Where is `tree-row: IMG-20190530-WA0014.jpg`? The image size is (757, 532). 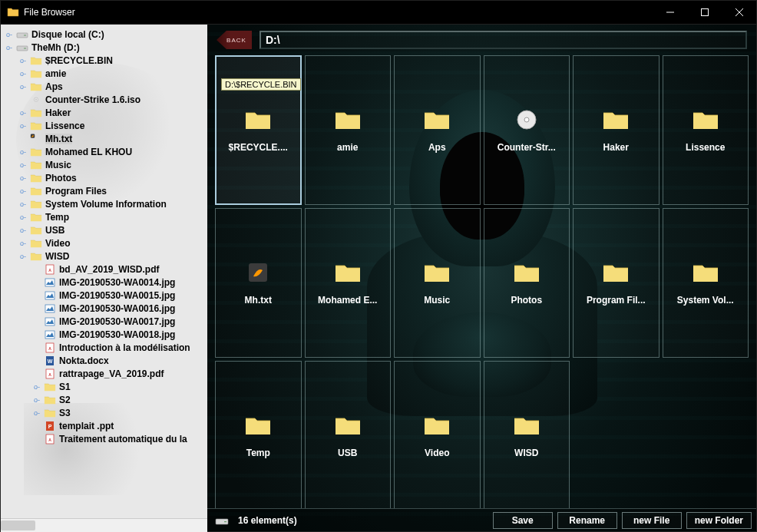
tree-row: IMG-20190530-WA0014.jpg is located at coordinates (104, 283).